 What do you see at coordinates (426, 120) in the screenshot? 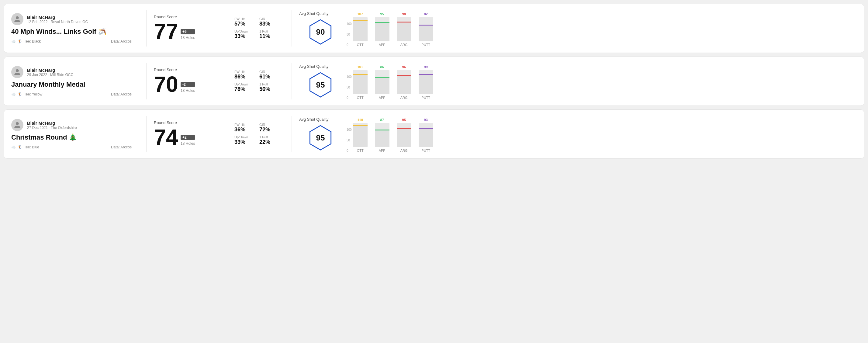
I see `bar-value-label: 93` at bounding box center [426, 120].